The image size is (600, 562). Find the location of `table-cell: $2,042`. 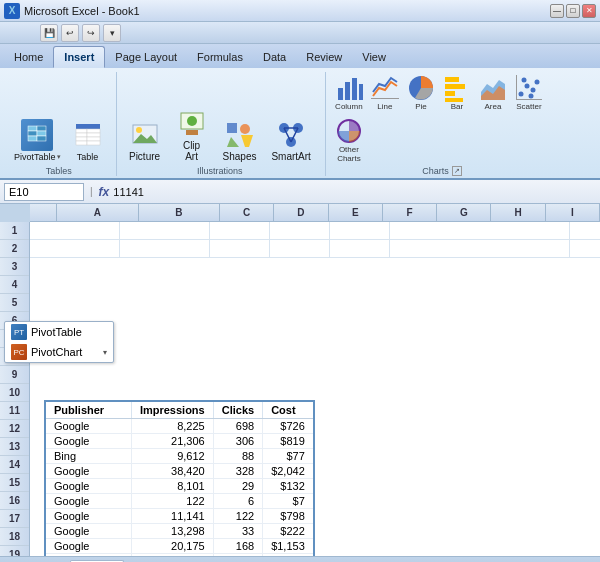

table-cell: $2,042 is located at coordinates (288, 472).